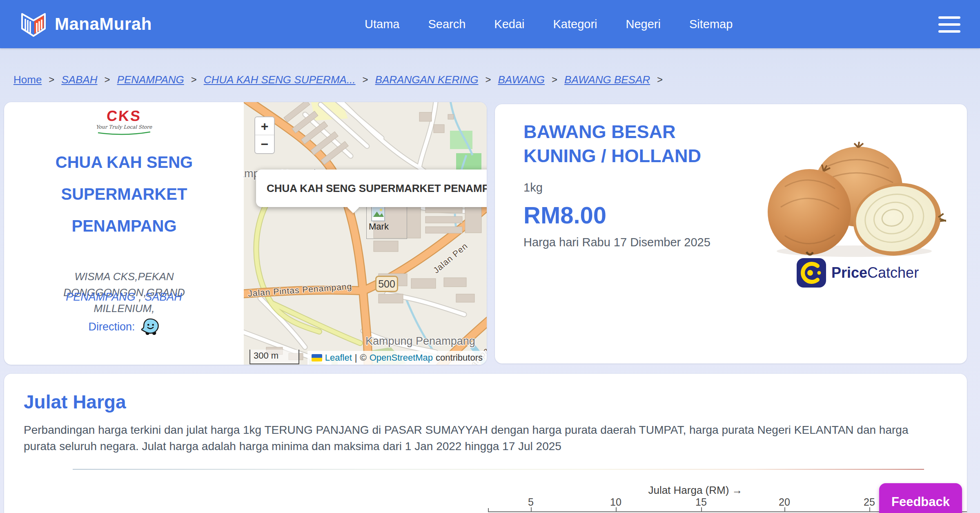  What do you see at coordinates (607, 80) in the screenshot?
I see `breadcrumb-item: BAWANG BESAR` at bounding box center [607, 80].